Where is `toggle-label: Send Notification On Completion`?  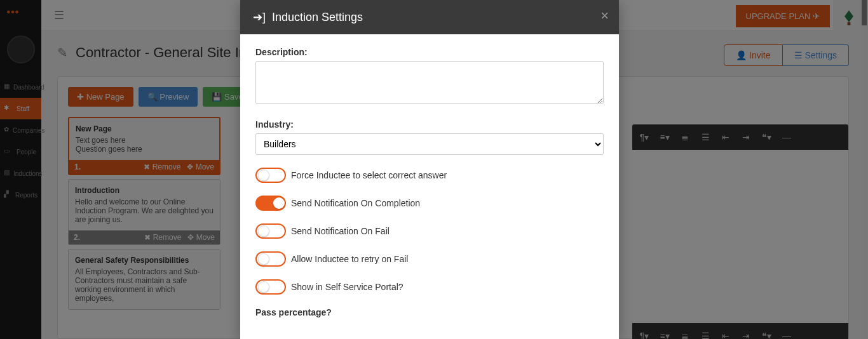
toggle-label: Send Notification On Completion is located at coordinates (356, 203).